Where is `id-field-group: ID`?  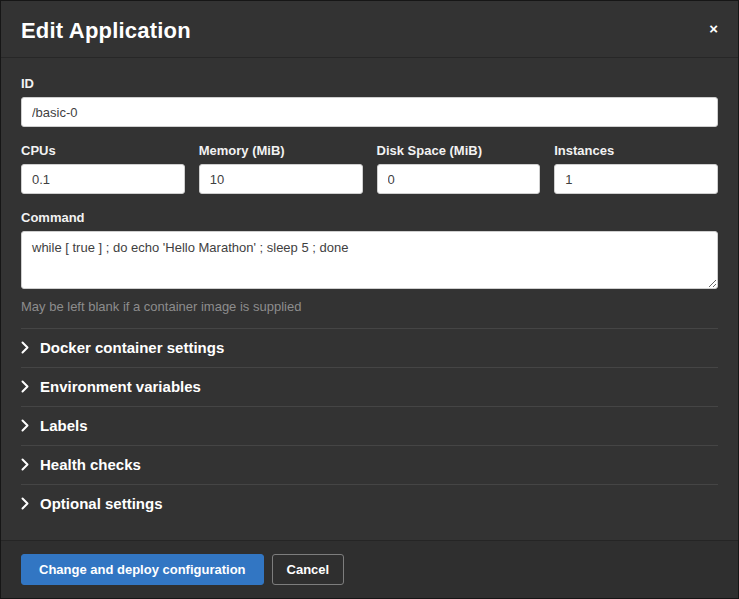 id-field-group: ID is located at coordinates (370, 102).